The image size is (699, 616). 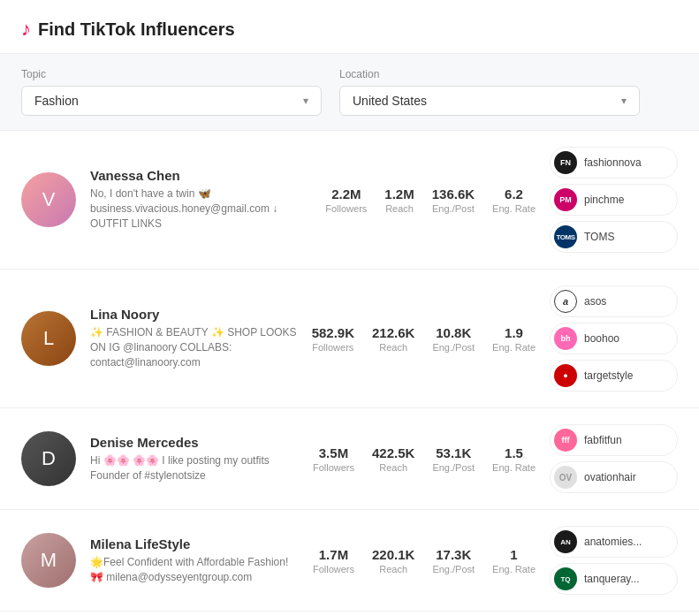 What do you see at coordinates (514, 194) in the screenshot?
I see `stat-value: 6.2` at bounding box center [514, 194].